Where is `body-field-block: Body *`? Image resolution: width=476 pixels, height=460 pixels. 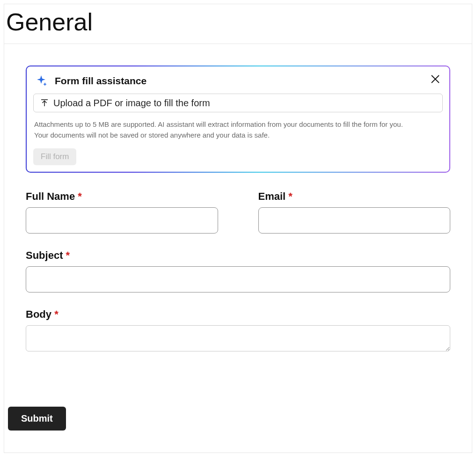
body-field-block: Body * is located at coordinates (238, 331).